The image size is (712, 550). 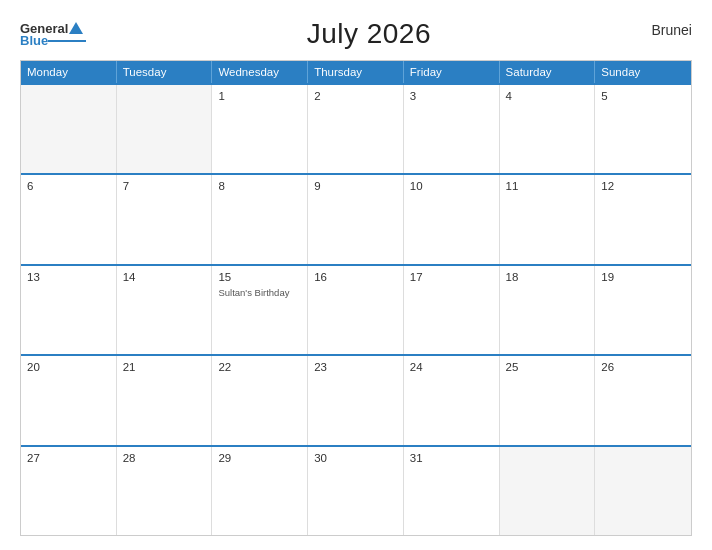 What do you see at coordinates (164, 458) in the screenshot?
I see `day-number: 28` at bounding box center [164, 458].